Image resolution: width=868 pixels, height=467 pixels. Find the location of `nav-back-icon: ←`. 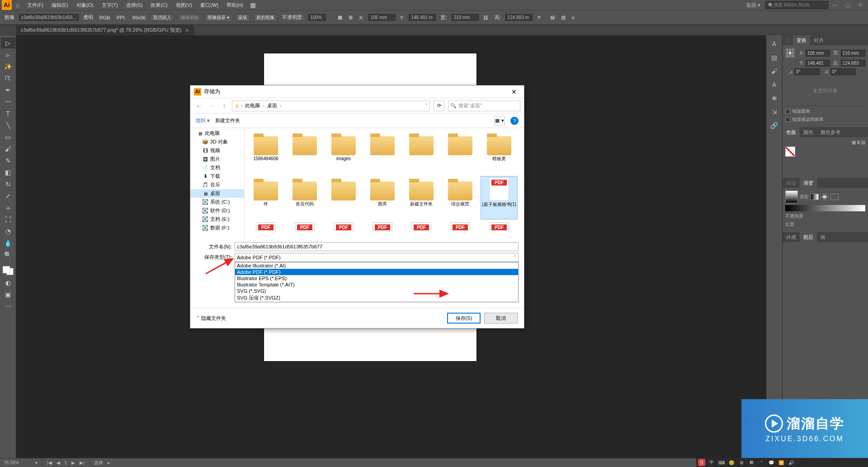

nav-back-icon: ← is located at coordinates (199, 106).